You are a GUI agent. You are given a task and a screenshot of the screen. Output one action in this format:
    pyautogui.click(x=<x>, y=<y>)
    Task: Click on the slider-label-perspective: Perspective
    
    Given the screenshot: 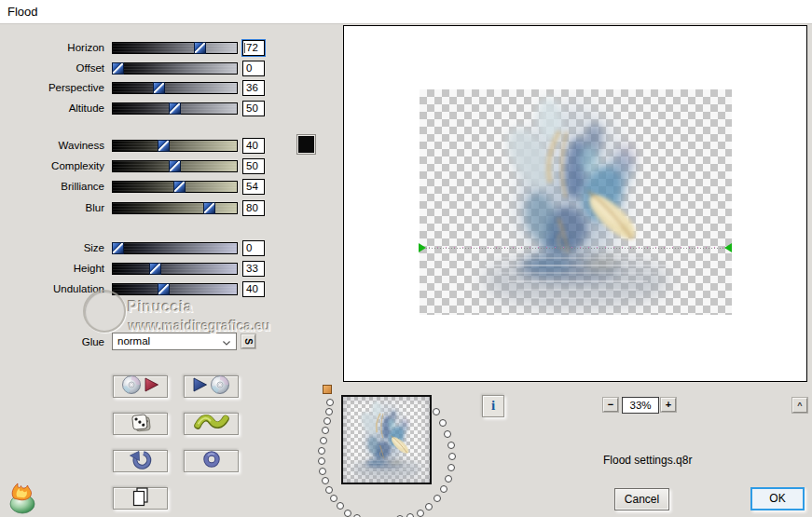 What is the action you would take?
    pyautogui.click(x=52, y=88)
    